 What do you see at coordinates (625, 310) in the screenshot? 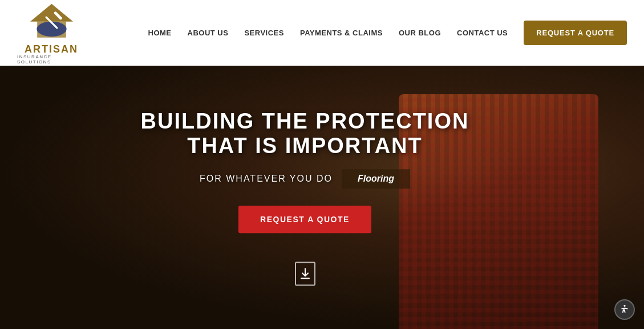
I see `accessibility-icon` at bounding box center [625, 310].